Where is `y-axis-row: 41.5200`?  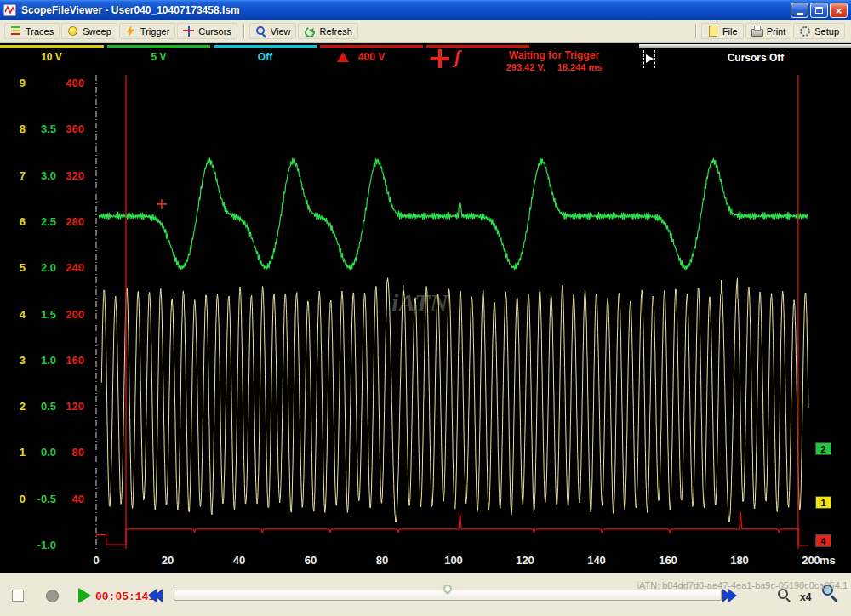
y-axis-row: 41.5200 is located at coordinates (47, 315).